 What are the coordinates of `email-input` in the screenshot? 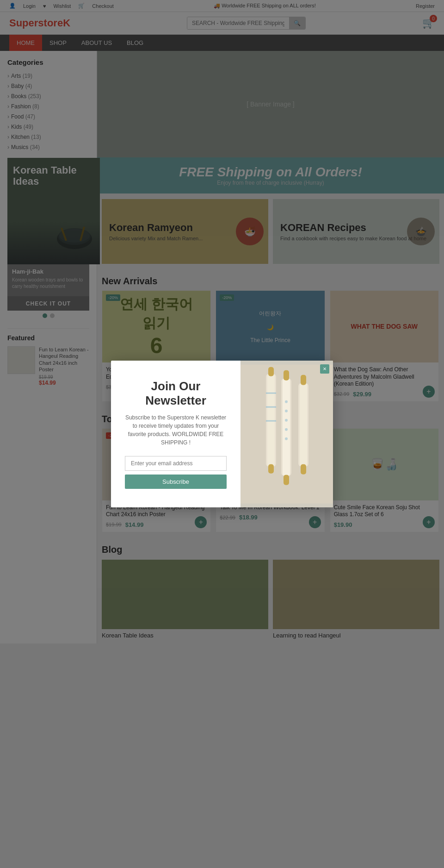 It's located at (176, 463).